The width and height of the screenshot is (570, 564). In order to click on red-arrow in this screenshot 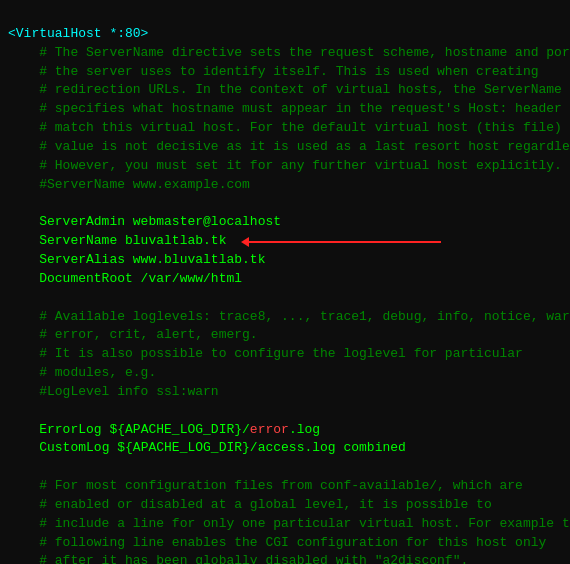, I will do `click(341, 242)`.